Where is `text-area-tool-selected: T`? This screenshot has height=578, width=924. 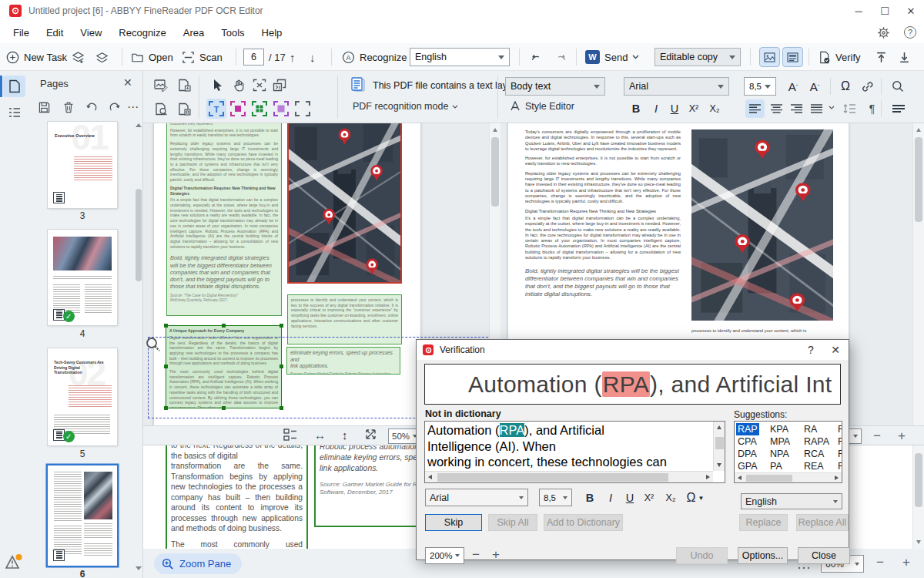
text-area-tool-selected: T is located at coordinates (216, 109).